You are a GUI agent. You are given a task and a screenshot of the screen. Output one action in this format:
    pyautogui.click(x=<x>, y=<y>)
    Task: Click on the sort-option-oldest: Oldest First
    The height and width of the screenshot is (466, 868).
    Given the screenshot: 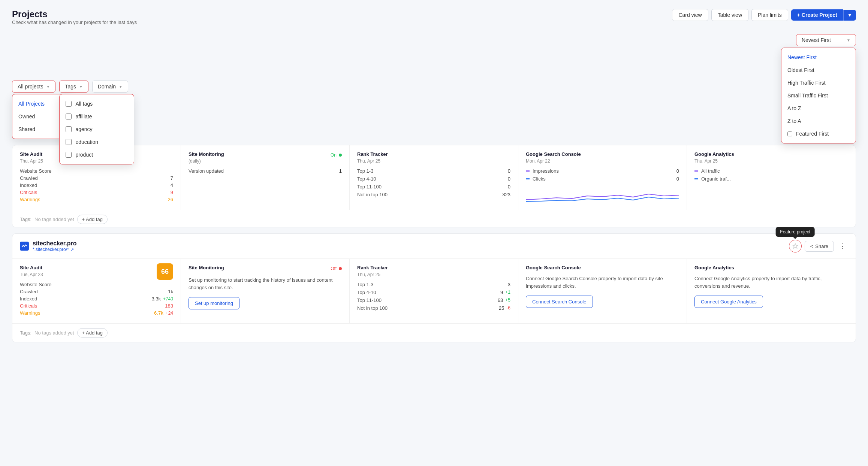 What is the action you would take?
    pyautogui.click(x=819, y=70)
    